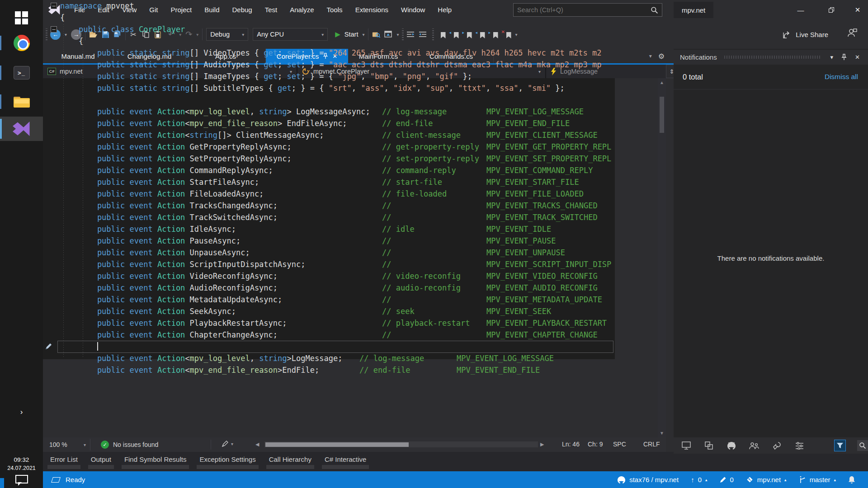 The height and width of the screenshot is (488, 868). I want to click on code-line-38: 38 public event Action UnpauseAsync;//MP…, so click(307, 253).